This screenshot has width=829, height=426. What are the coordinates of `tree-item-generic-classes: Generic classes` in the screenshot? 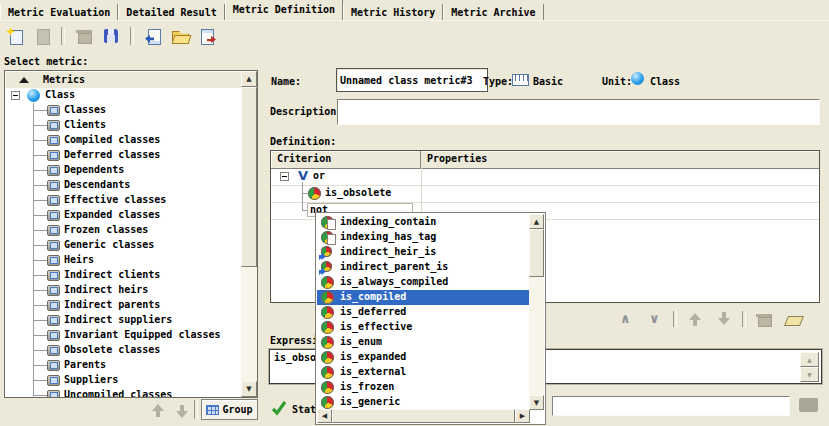 It's located at (123, 246).